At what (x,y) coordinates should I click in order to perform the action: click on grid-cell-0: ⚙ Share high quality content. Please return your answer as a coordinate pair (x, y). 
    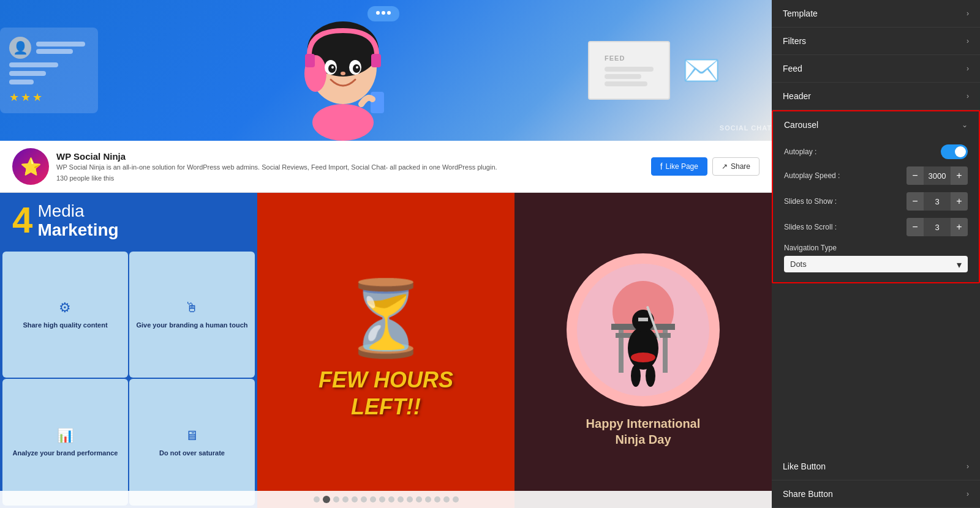
    Looking at the image, I should click on (65, 315).